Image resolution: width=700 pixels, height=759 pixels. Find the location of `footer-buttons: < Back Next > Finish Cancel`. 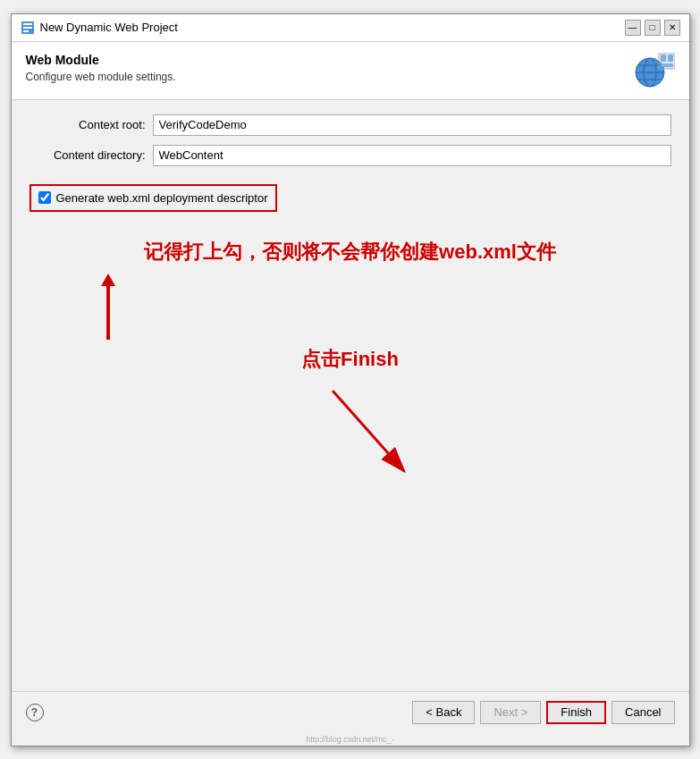

footer-buttons: < Back Next > Finish Cancel is located at coordinates (544, 713).